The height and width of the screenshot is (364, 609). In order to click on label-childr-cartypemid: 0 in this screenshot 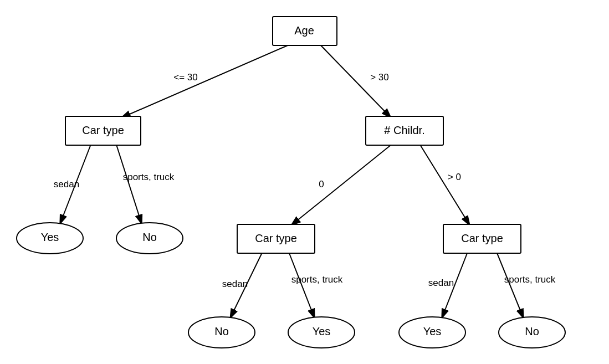, I will do `click(321, 184)`.